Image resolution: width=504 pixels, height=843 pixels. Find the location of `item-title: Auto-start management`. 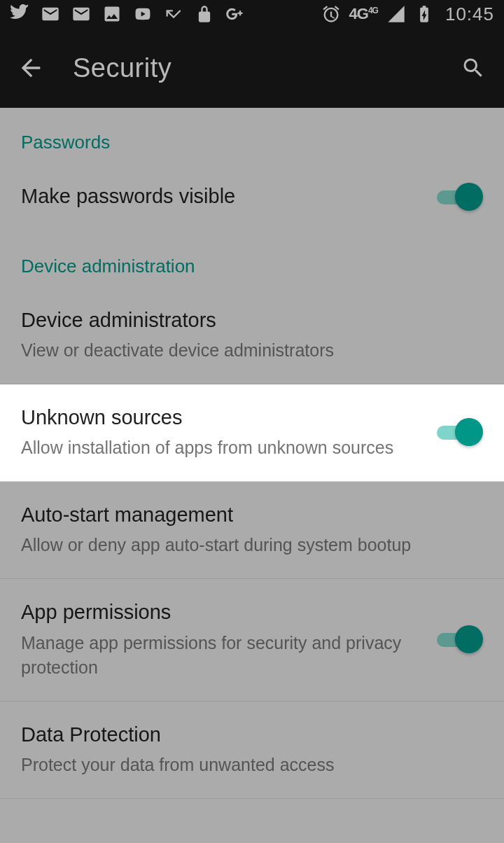

item-title: Auto-start management is located at coordinates (244, 515).